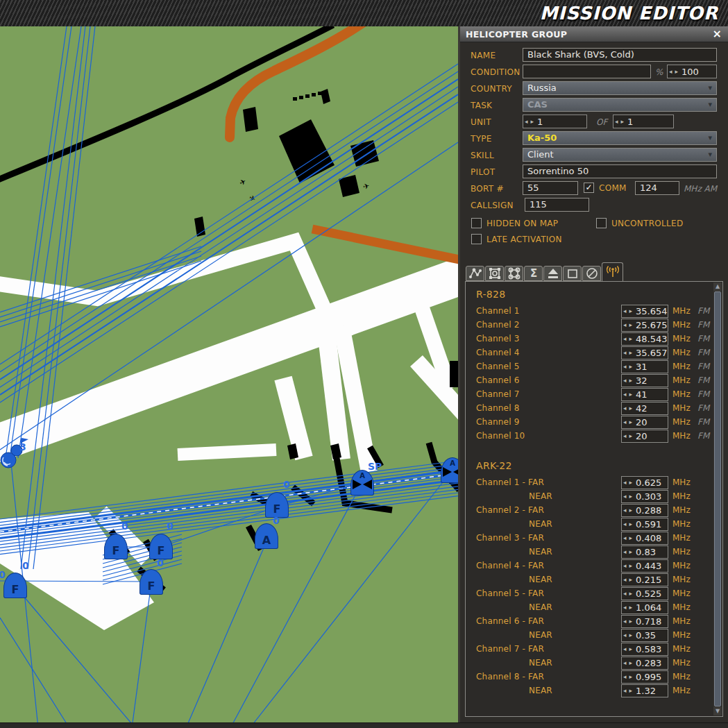 The width and height of the screenshot is (728, 728). What do you see at coordinates (645, 483) in the screenshot?
I see `frequency-spinner: ◂▸0.625` at bounding box center [645, 483].